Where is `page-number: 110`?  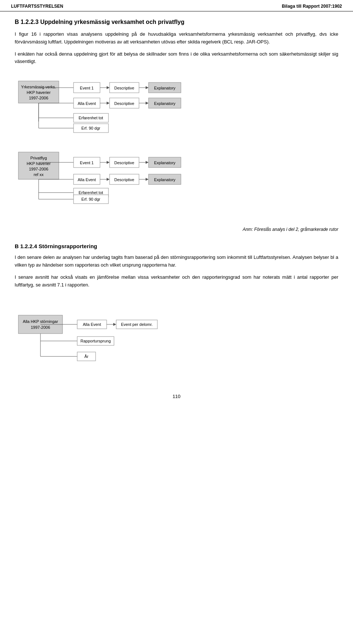
page-number: 110 is located at coordinates (176, 400).